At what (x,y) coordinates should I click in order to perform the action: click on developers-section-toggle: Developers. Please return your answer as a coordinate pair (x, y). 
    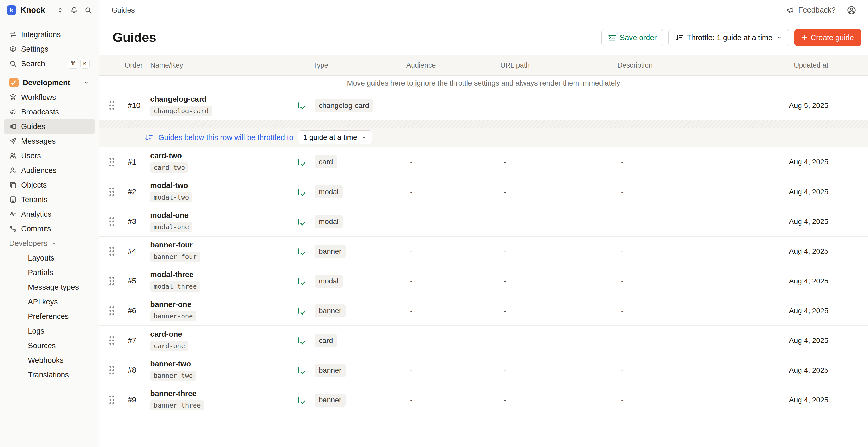
    Looking at the image, I should click on (50, 243).